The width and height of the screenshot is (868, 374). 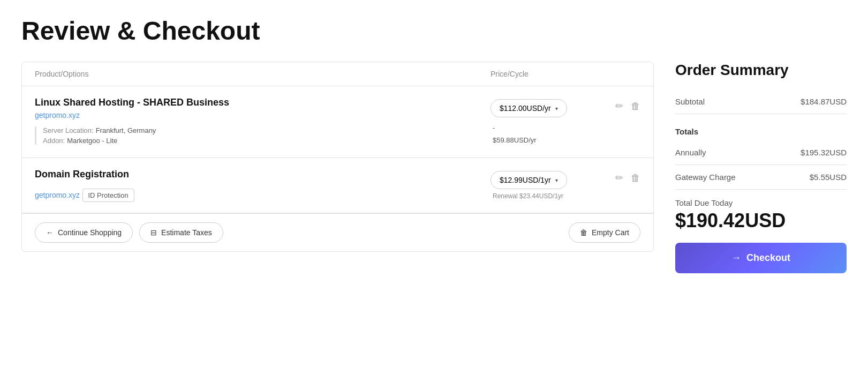 What do you see at coordinates (262, 185) in the screenshot?
I see `item-info: Domain Registration getpromo.xyz ID Prot…` at bounding box center [262, 185].